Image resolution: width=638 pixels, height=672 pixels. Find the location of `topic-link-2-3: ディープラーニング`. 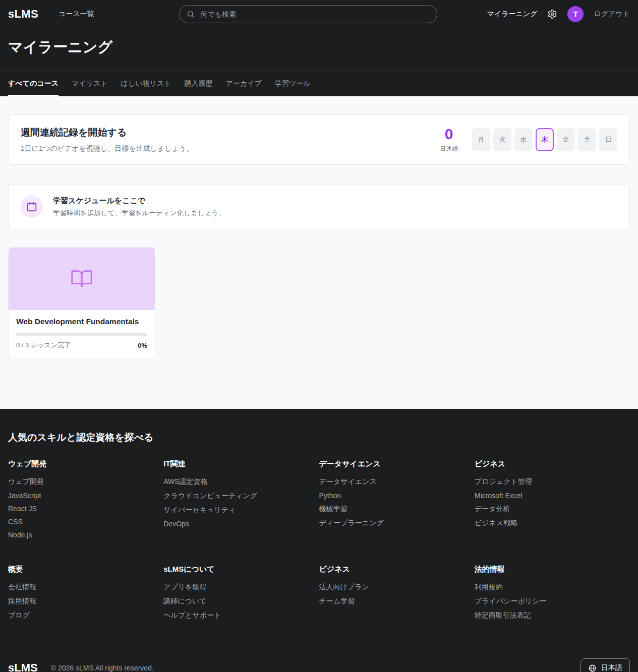

topic-link-2-3: ディープラーニング is located at coordinates (397, 523).